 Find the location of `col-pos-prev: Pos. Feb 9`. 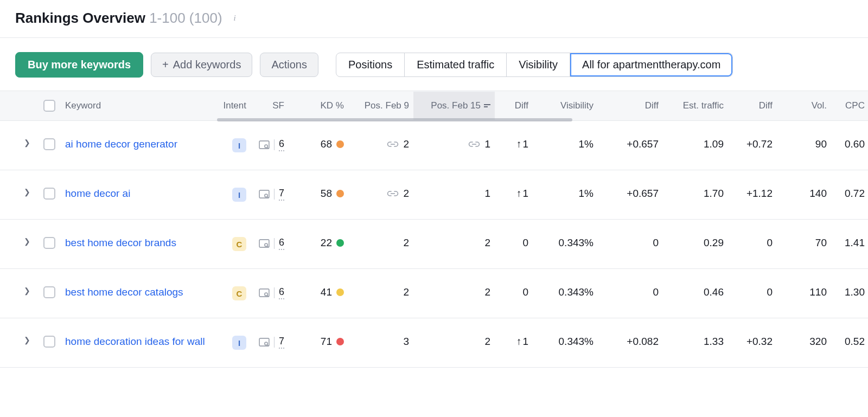

col-pos-prev: Pos. Feb 9 is located at coordinates (381, 106).